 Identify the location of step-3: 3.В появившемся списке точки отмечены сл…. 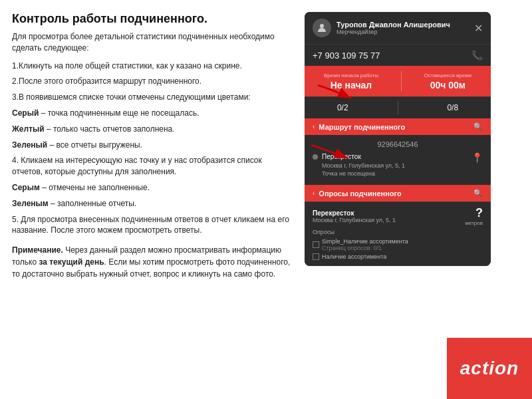
(152, 97).